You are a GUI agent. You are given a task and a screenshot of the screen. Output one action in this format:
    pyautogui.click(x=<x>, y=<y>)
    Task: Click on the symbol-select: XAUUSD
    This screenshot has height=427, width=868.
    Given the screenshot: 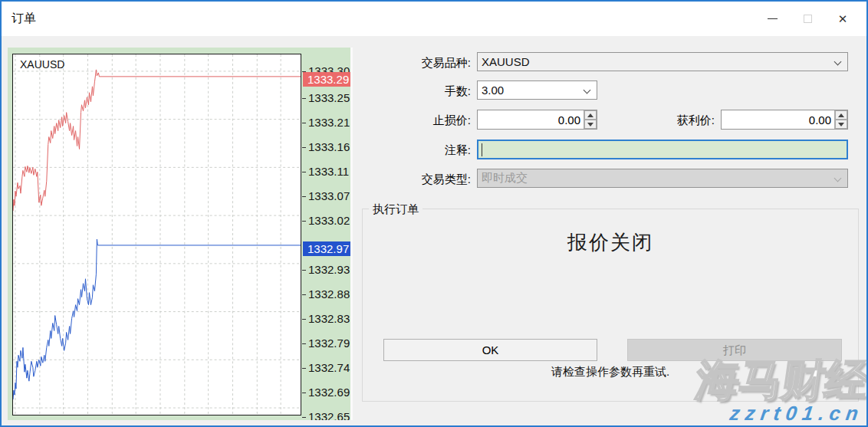 What is the action you would take?
    pyautogui.click(x=663, y=61)
    